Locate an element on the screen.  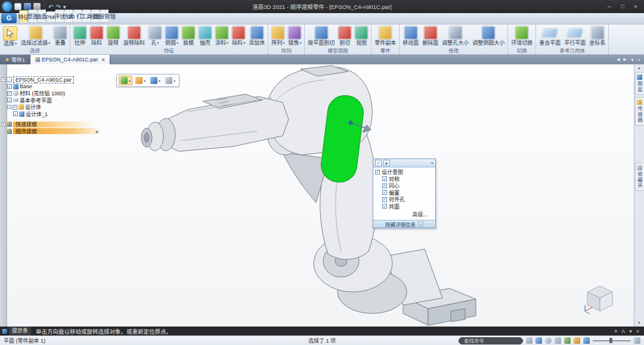
body-tool-button: ▾ is located at coordinates (155, 80).